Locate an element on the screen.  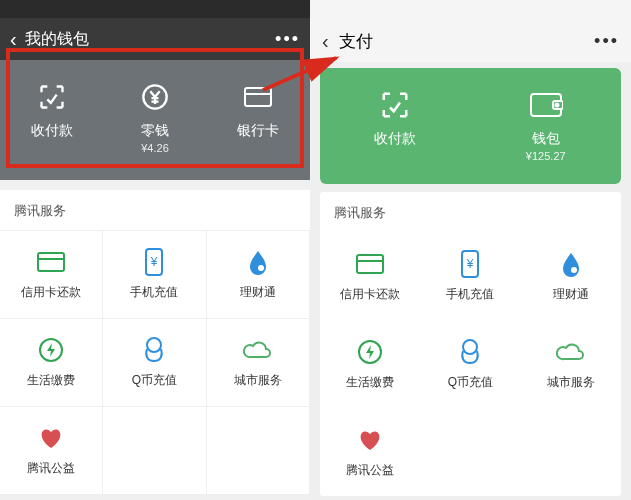
hero-wallet: 钱包 ¥125.27 is located at coordinates (546, 126).